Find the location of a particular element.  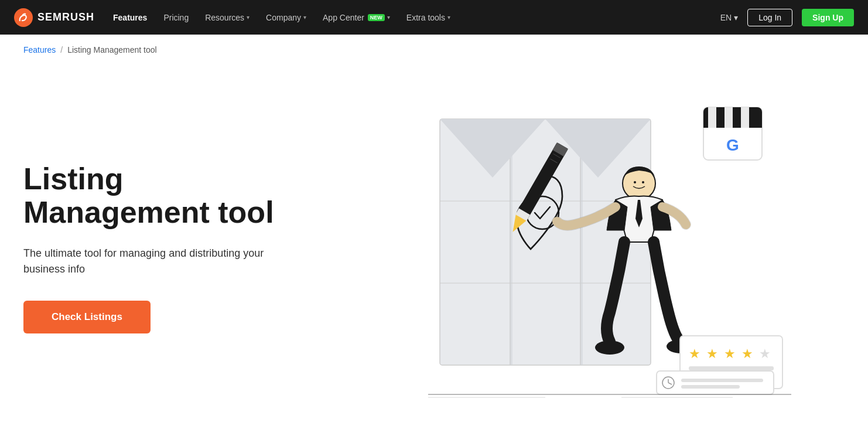

language-selector: EN ▾ is located at coordinates (729, 18).